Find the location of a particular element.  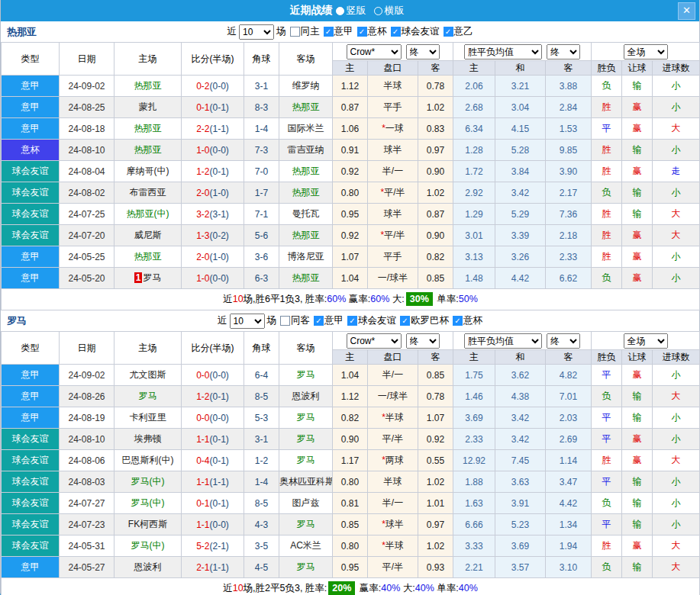

avg-win-odds: 2.33 is located at coordinates (475, 439).